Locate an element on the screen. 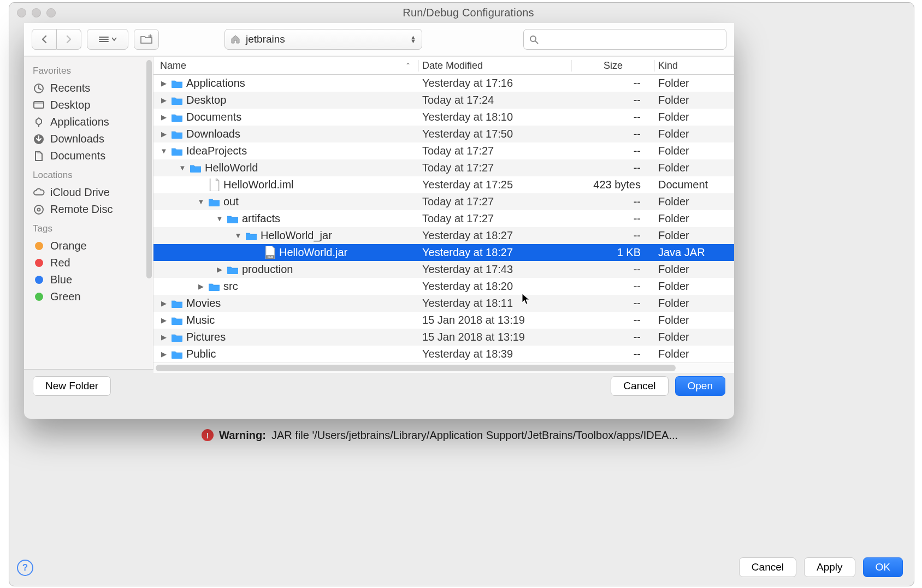 This screenshot has height=588, width=922. file-row: ▶DocumentsYesterday at 18:10--Folder is located at coordinates (444, 117).